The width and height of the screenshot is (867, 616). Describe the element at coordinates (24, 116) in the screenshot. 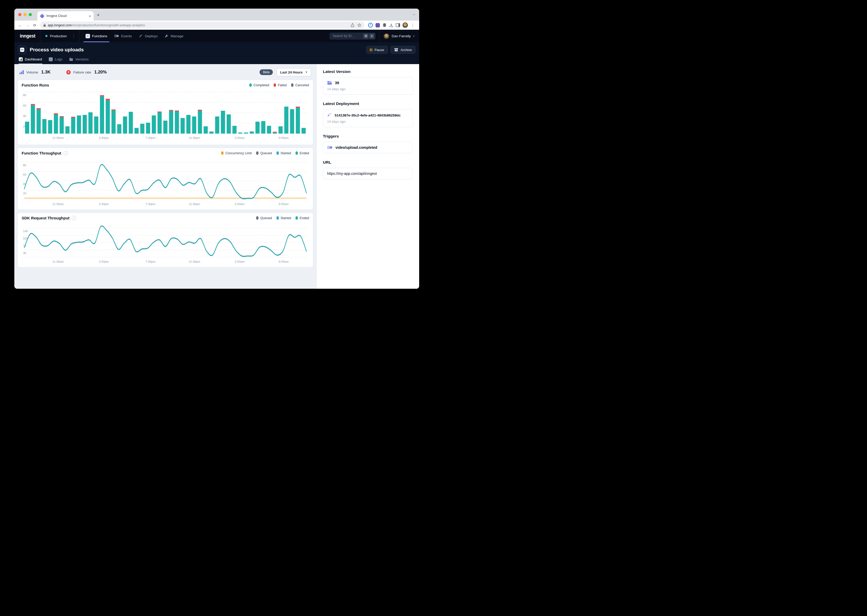

I see `svg-text: 40` at that location.